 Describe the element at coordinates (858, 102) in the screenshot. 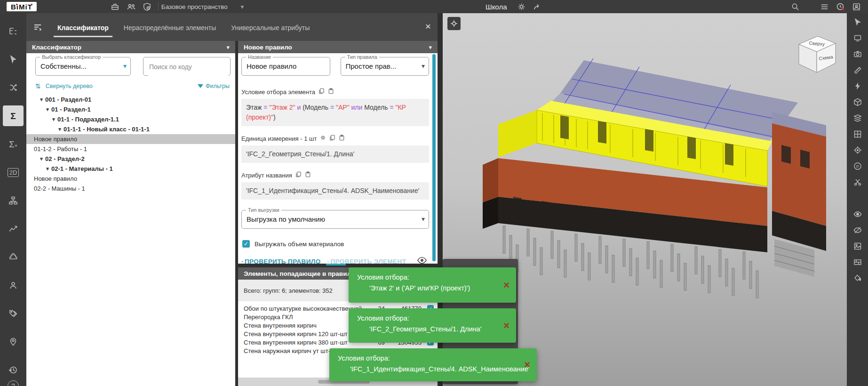

I see `model-cube-icon` at that location.